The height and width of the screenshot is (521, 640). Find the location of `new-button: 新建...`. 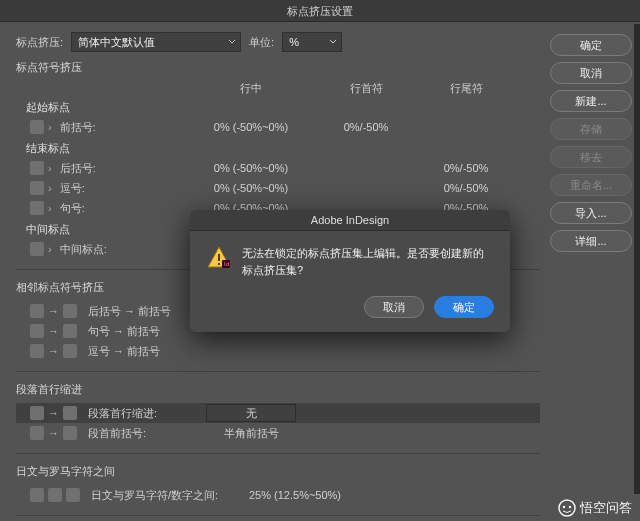

new-button: 新建... is located at coordinates (591, 101).